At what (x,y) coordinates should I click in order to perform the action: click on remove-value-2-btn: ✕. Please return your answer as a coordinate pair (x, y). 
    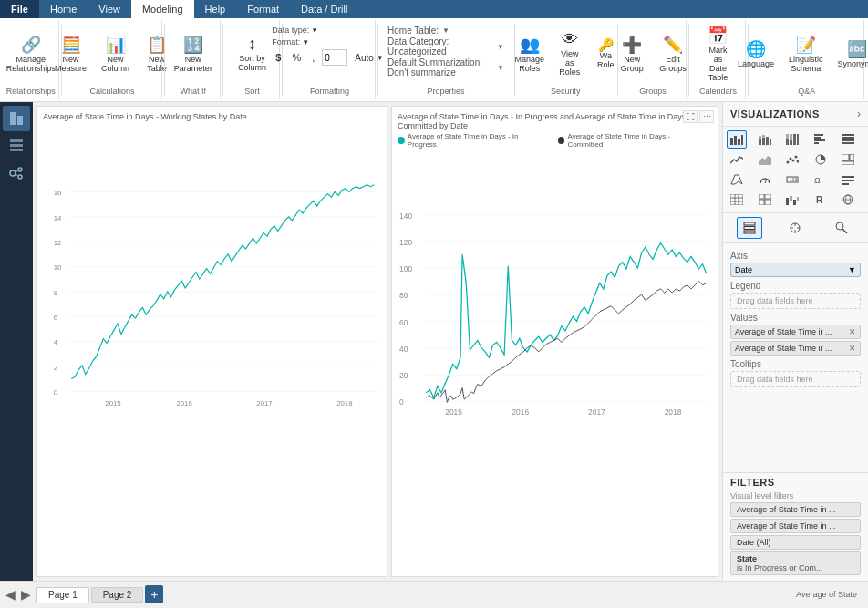
    Looking at the image, I should click on (852, 348).